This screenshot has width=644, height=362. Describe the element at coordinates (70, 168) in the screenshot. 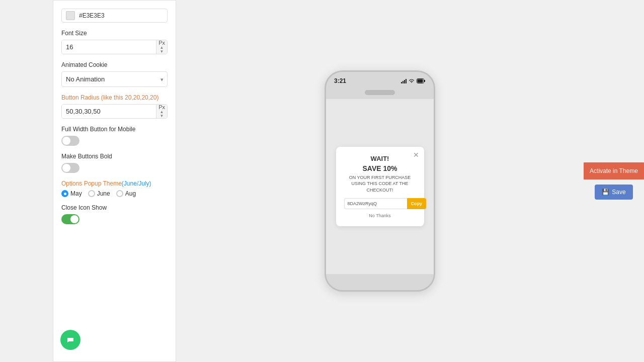

I see `make-bold-toggle` at that location.